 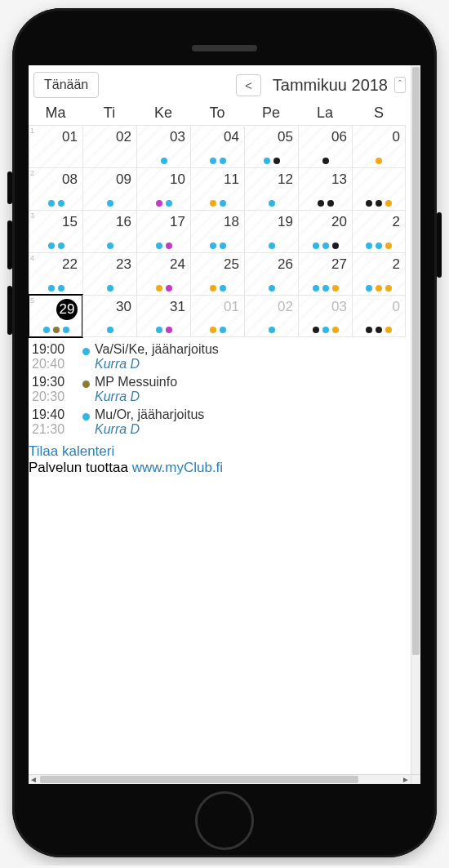 I want to click on day-cell: 31, so click(x=163, y=316).